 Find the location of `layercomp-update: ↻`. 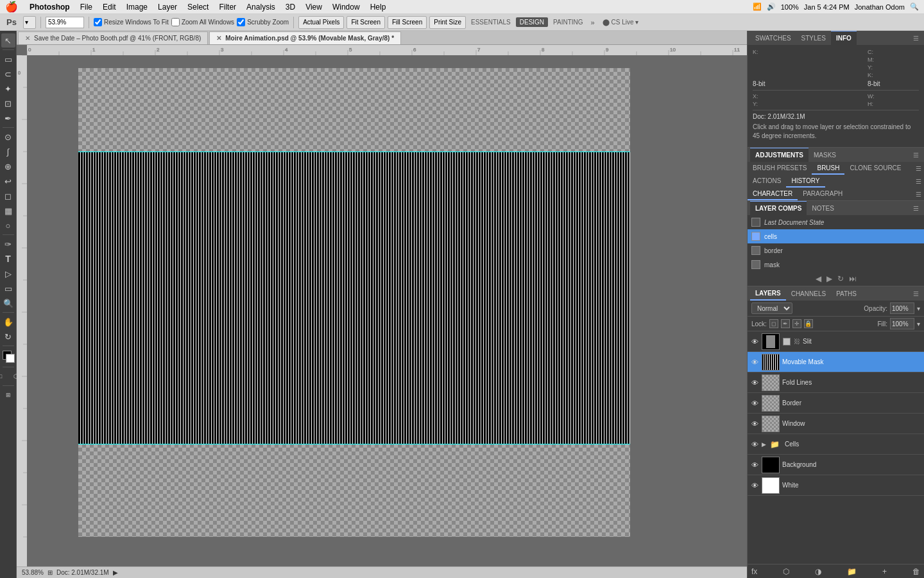

layercomp-update: ↻ is located at coordinates (841, 279).